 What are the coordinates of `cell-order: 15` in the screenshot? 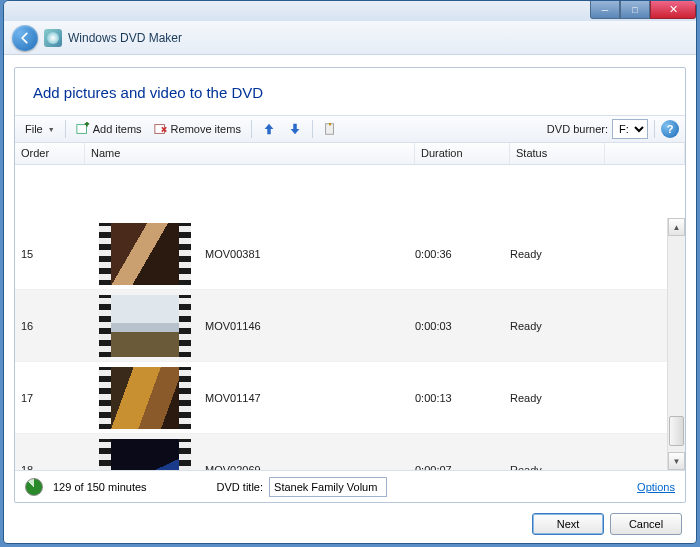 It's located at (50, 254).